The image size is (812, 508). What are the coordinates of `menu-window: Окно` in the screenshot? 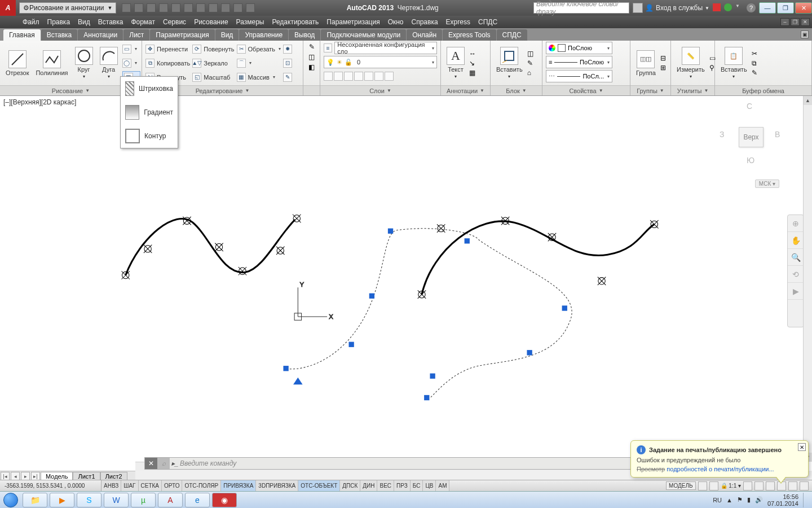 It's located at (396, 22).